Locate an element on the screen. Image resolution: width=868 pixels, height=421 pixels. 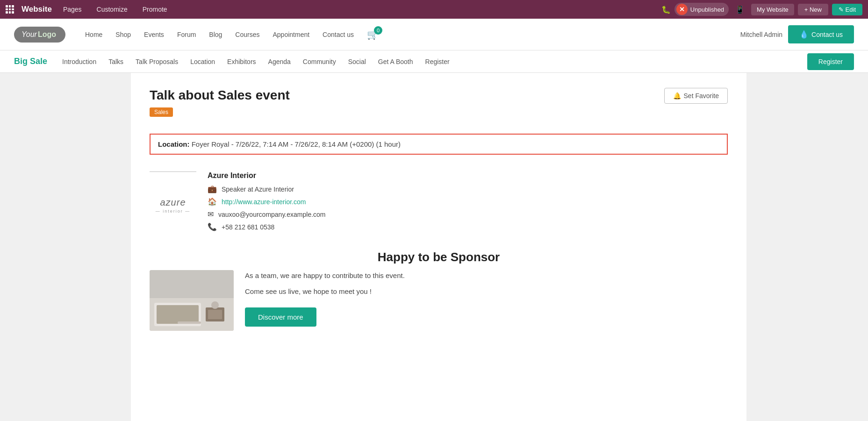
speaker-company-name: Azure Interior is located at coordinates (467, 176).